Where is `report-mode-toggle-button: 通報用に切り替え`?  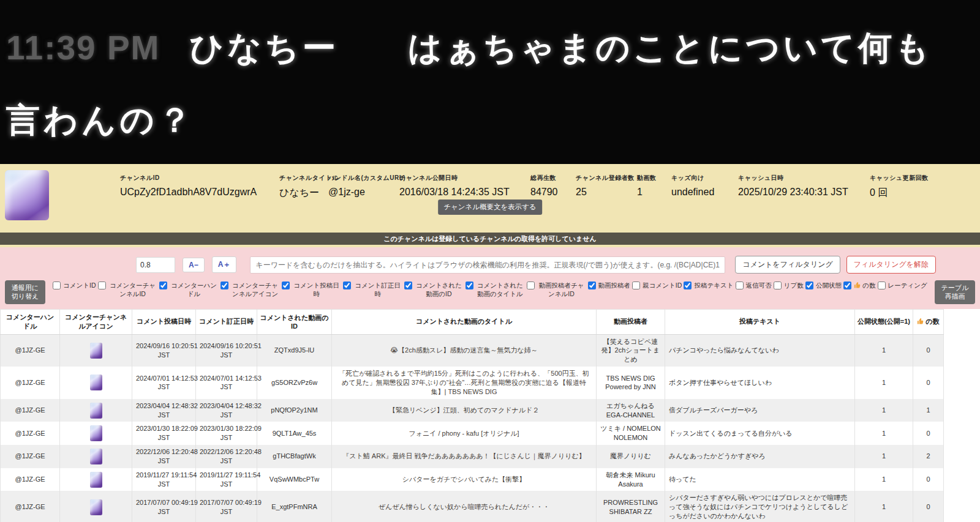
report-mode-toggle-button: 通報用に切り替え is located at coordinates (25, 293).